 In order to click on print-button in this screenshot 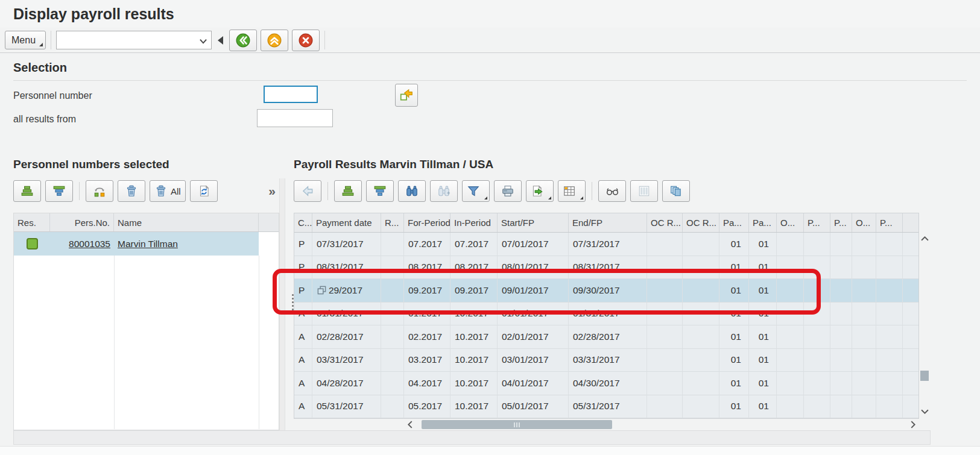, I will do `click(508, 191)`.